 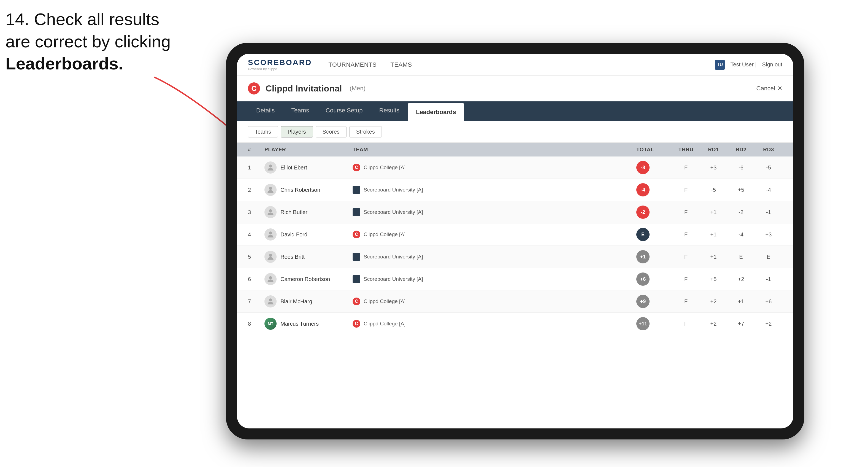 What do you see at coordinates (256, 324) in the screenshot?
I see `row-pos: 8` at bounding box center [256, 324].